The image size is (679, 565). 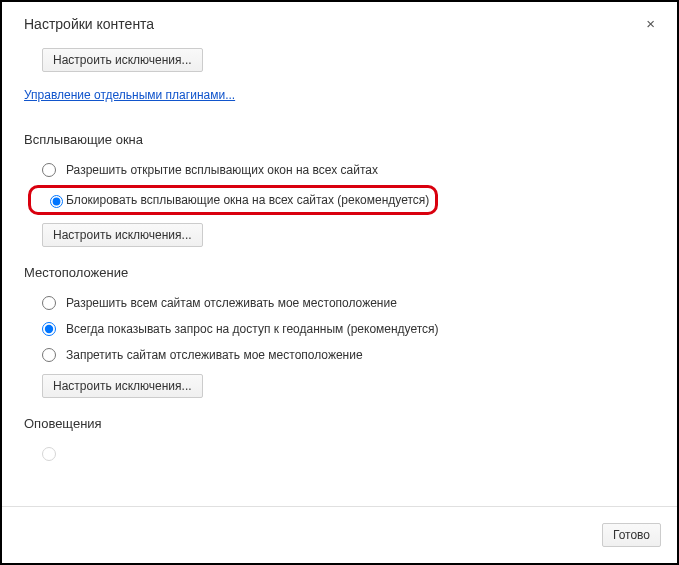 I want to click on popups-block-radio, so click(x=56, y=202).